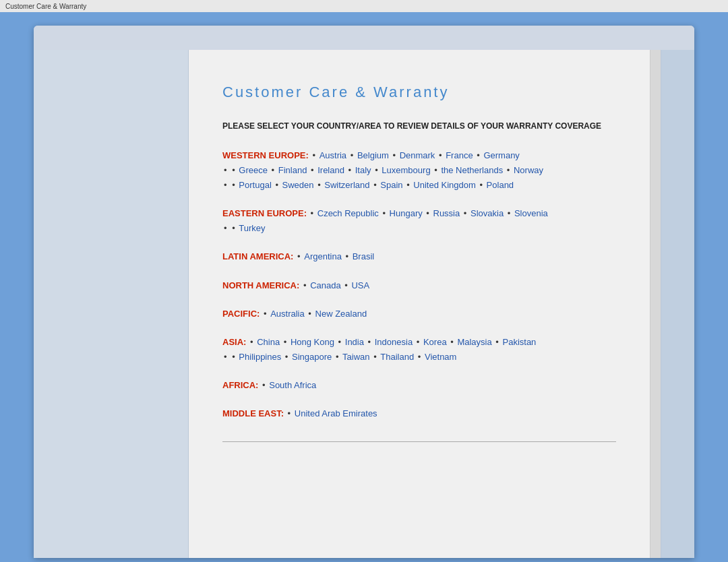  What do you see at coordinates (419, 185) in the screenshot?
I see `region-line: • • Portugal • Sweden • Switzerland • Sp…` at bounding box center [419, 185].